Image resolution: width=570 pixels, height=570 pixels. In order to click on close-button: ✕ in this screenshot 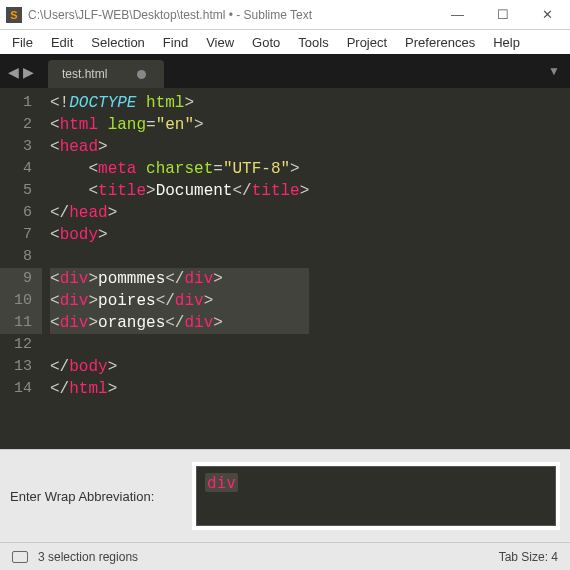, I will do `click(548, 14)`.